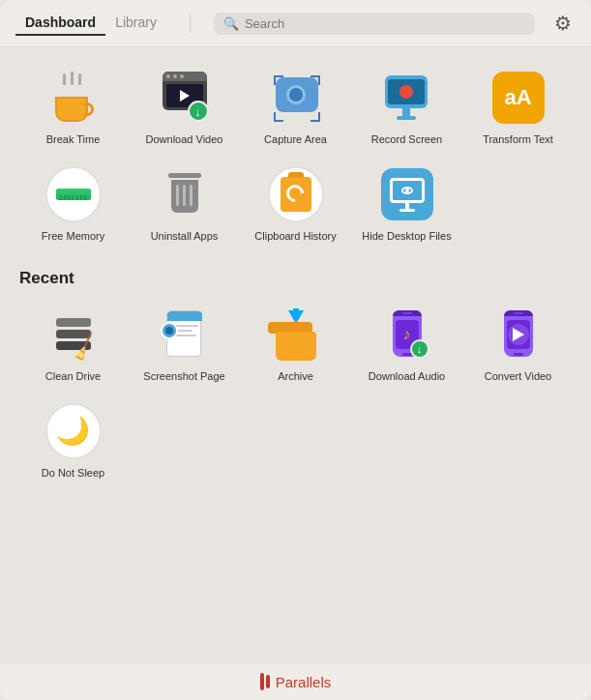  I want to click on convert-video-icon, so click(518, 335).